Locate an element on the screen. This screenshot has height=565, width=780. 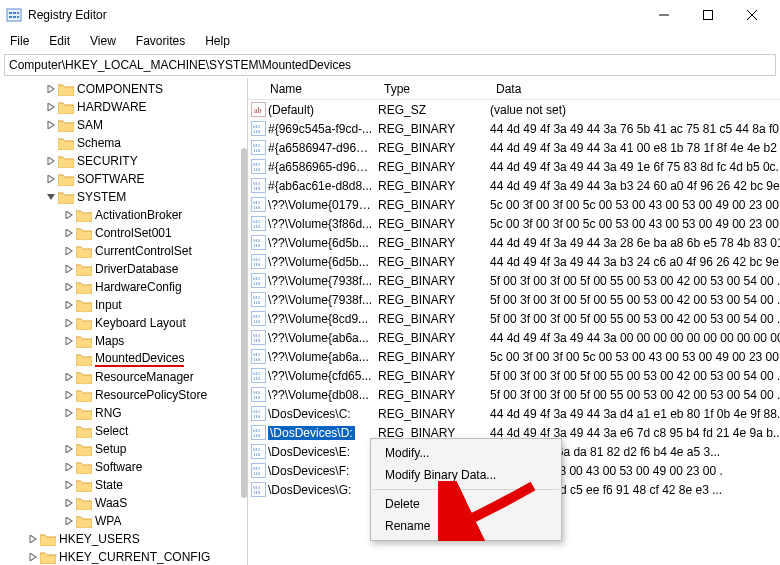
svg-text: 110 is located at coordinates (257, 246).